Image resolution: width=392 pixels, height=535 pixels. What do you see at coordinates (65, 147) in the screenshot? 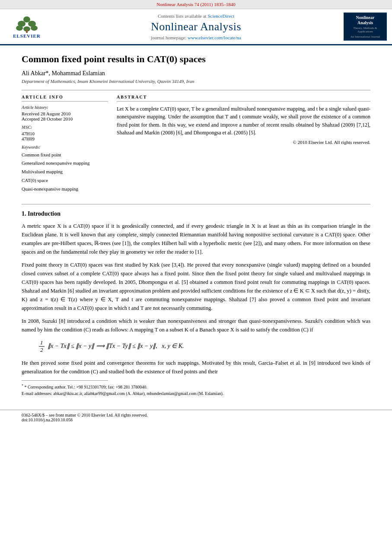
I see `keywords-label: Keywords:` at bounding box center [65, 147].